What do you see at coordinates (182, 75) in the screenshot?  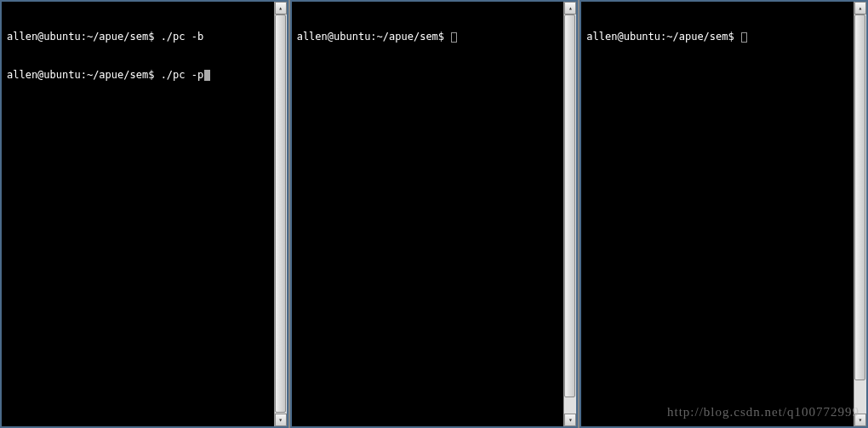 I see `shell-command: ./pc -p` at bounding box center [182, 75].